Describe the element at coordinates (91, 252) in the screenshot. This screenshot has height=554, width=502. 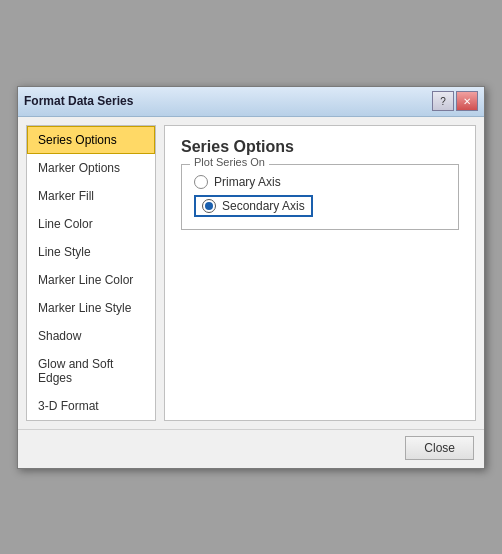
I see `nav-item-line-style: Line Style` at that location.